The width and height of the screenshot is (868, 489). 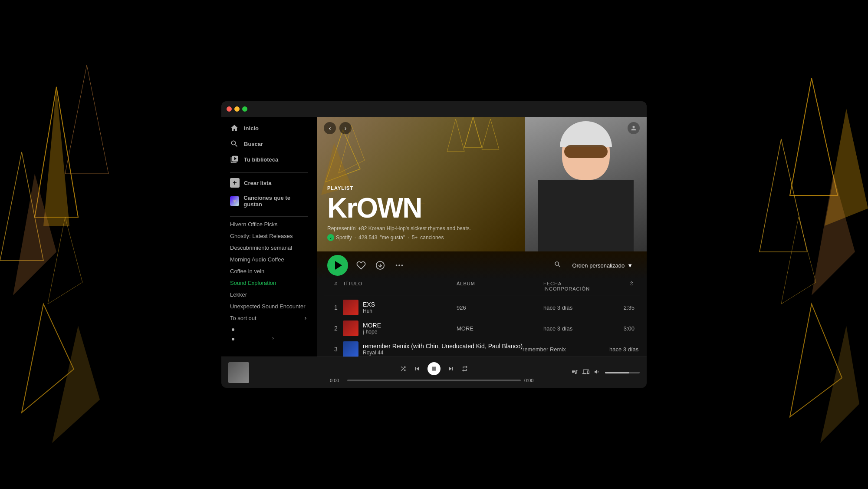 I want to click on playlist-list: Hivern Office Picks Ghostly: Latest Rele…, so click(x=269, y=265).